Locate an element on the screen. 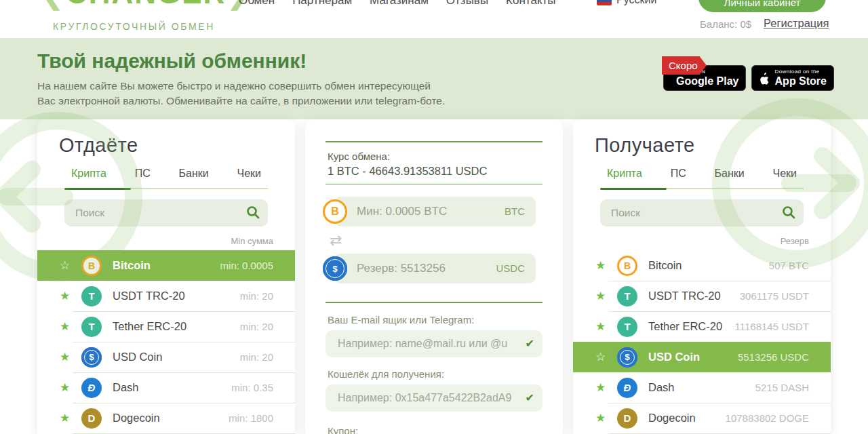 This screenshot has height=434, width=868. currency-name: Bitcoin is located at coordinates (665, 266).